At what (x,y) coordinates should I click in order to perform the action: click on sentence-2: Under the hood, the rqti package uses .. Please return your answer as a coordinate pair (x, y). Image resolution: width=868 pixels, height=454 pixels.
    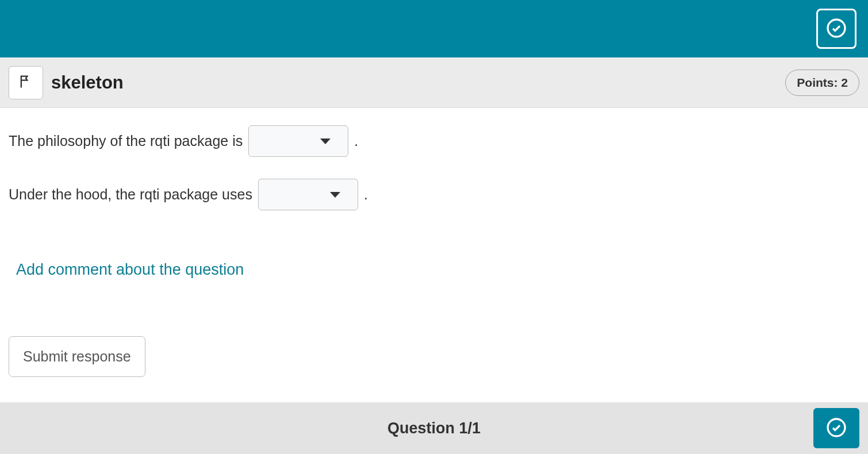
    Looking at the image, I should click on (434, 194).